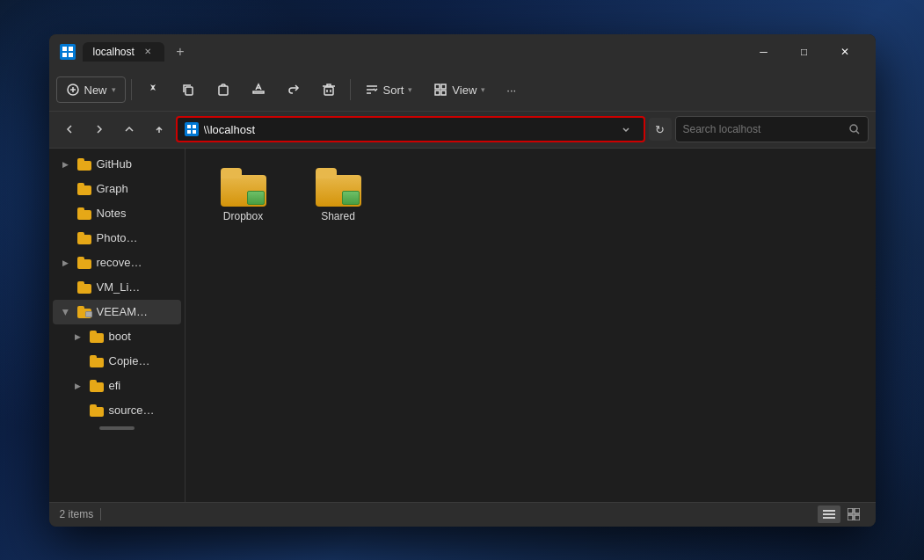 The width and height of the screenshot is (924, 560). I want to click on new-tab-btn: +, so click(180, 52).